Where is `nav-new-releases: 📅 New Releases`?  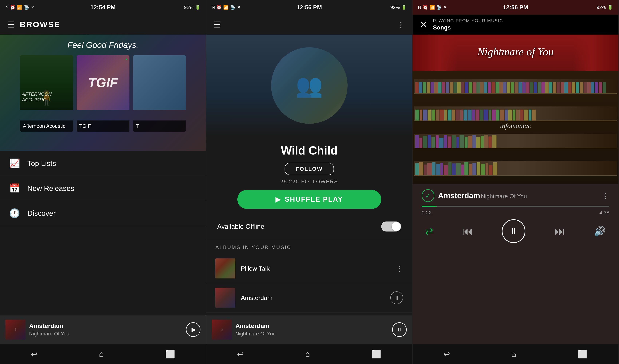
nav-new-releases: 📅 New Releases is located at coordinates (103, 189).